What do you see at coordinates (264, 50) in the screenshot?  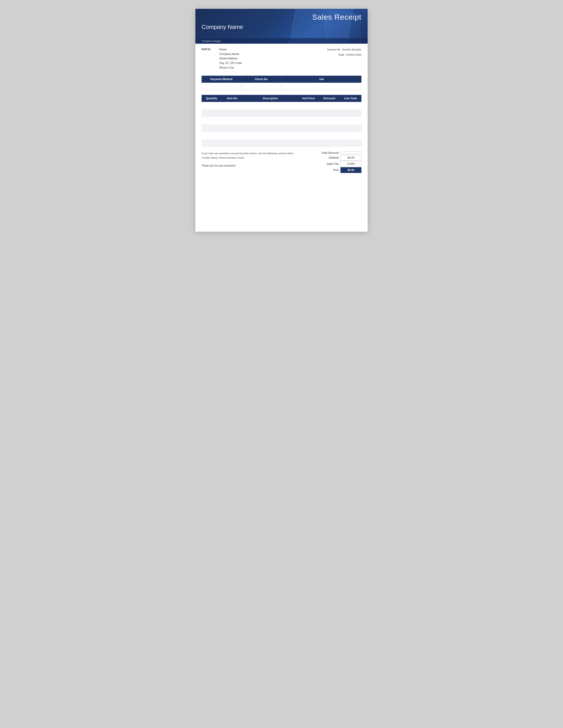 I see `sold-to-name: Name` at bounding box center [264, 50].